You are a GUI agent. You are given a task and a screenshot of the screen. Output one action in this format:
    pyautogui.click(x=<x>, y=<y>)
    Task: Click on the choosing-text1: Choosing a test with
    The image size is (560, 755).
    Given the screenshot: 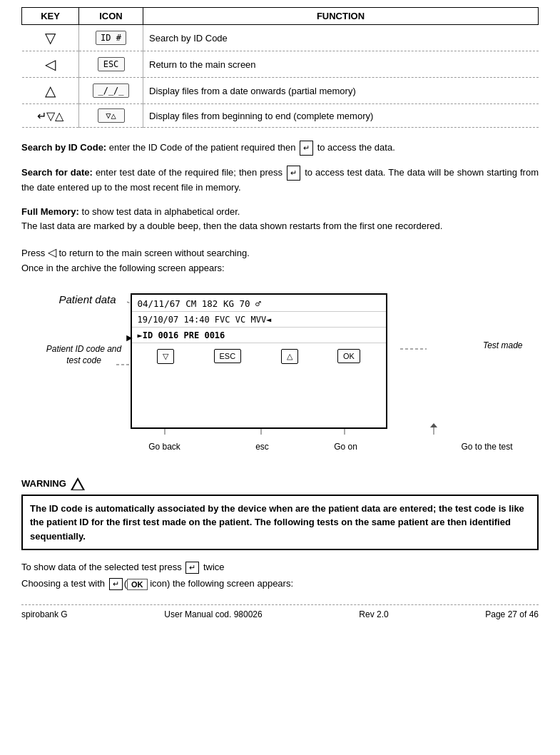 What is the action you would take?
    pyautogui.click(x=64, y=584)
    